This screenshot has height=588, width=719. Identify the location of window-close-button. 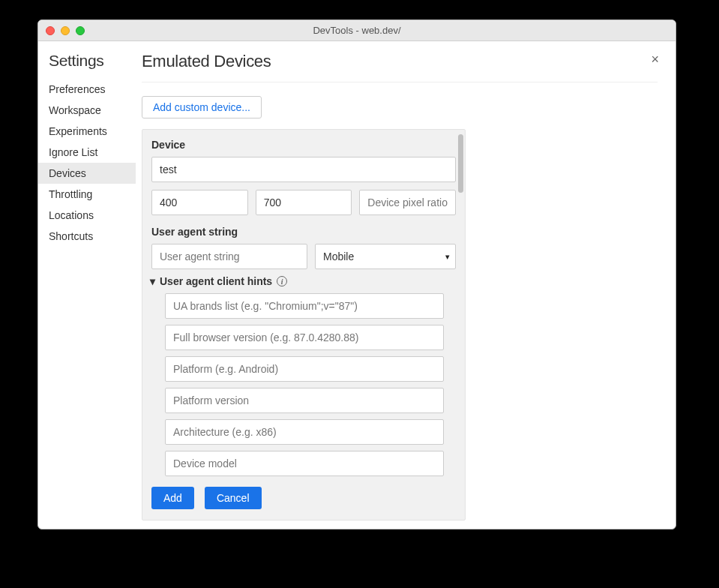
(50, 31).